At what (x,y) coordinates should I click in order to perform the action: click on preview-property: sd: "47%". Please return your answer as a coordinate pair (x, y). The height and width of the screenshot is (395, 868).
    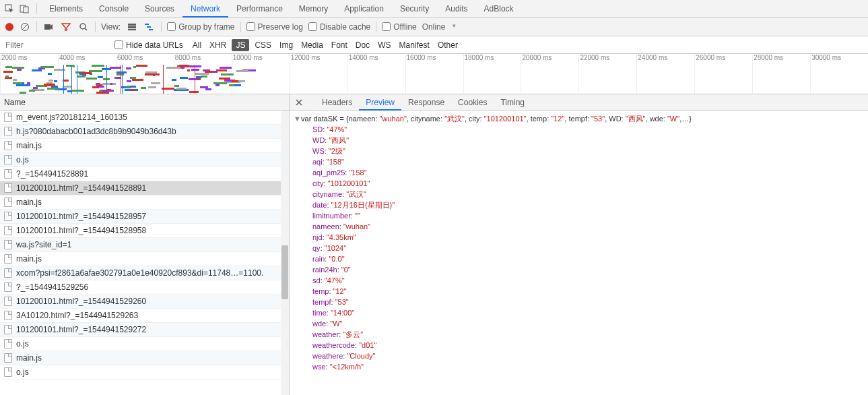
    Looking at the image, I should click on (579, 280).